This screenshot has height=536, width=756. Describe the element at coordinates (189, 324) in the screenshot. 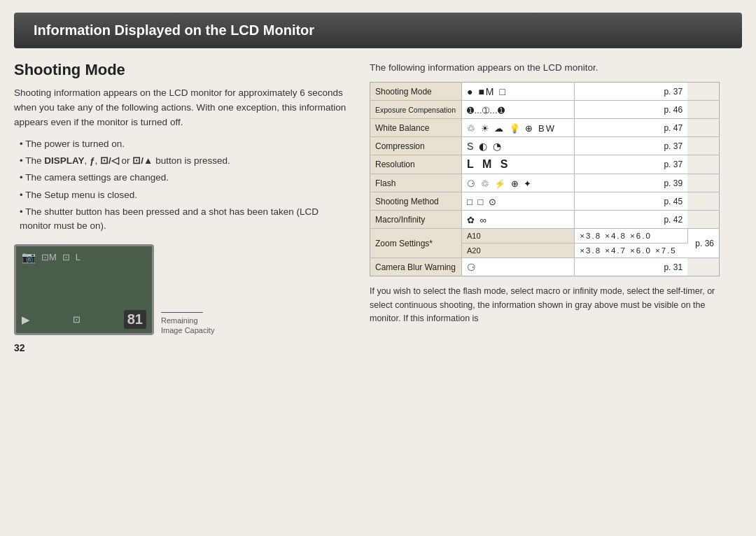

I see `remaining-image-label-area: Remaining Image Capacity` at that location.